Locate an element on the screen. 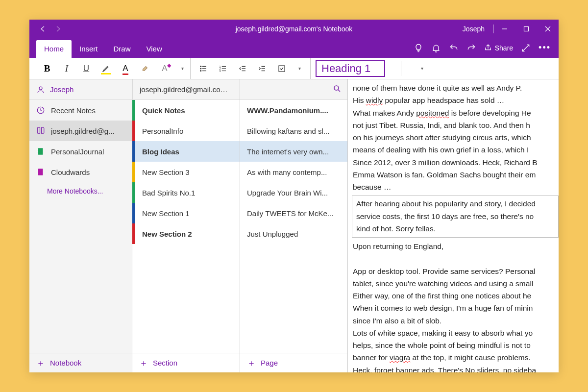  page-item: Daily TWEETS for McKe... is located at coordinates (294, 213).